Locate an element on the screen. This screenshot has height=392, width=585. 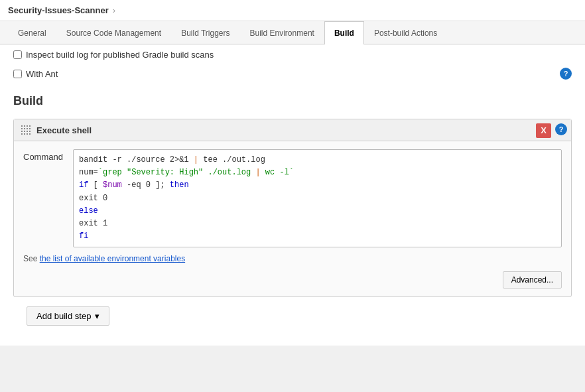
advanced-button: Advanced... is located at coordinates (532, 280).